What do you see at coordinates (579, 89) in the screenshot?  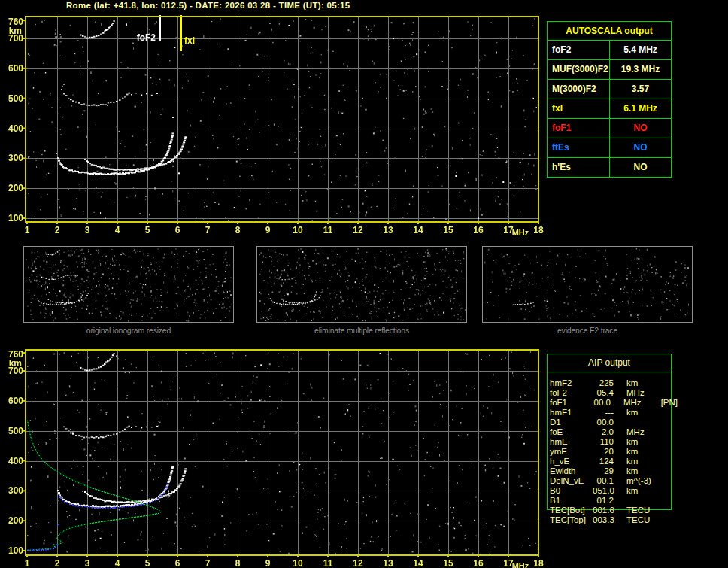 I see `autoscala-row-label: M(3000)F2` at bounding box center [579, 89].